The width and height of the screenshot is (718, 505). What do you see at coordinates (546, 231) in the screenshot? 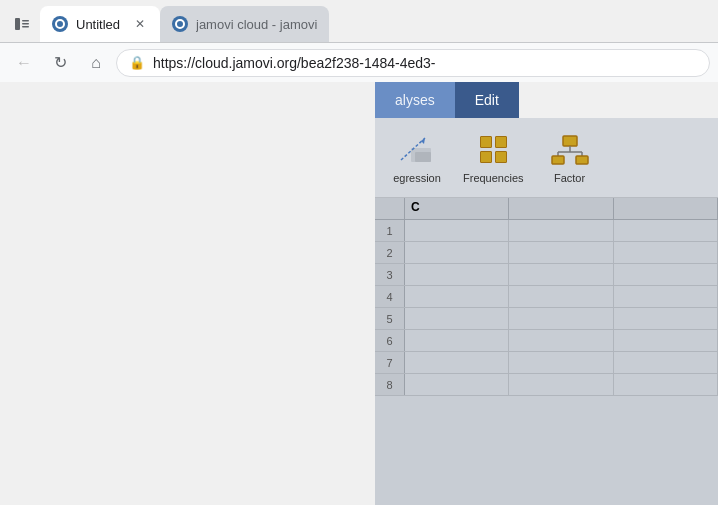
I see `table-row: 1` at bounding box center [546, 231].